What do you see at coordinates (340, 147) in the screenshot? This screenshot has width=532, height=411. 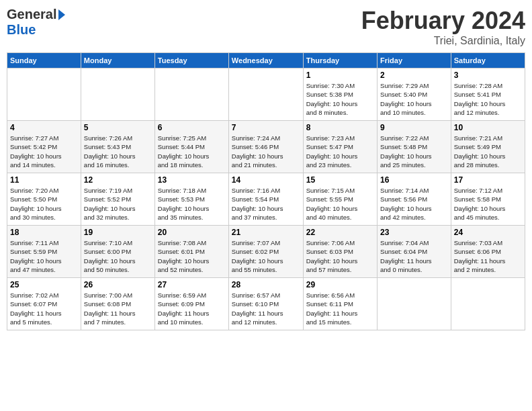 I see `calendar-cell: 8Sunrise: 7:23 AM Sunset: 5:47 PM Daylig…` at bounding box center [340, 147].